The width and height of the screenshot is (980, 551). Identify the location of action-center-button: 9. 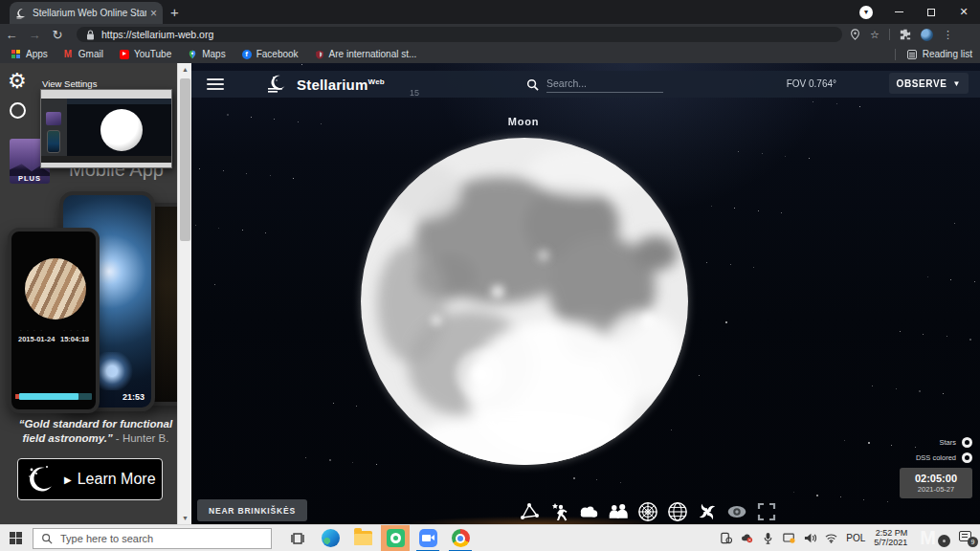
(967, 538).